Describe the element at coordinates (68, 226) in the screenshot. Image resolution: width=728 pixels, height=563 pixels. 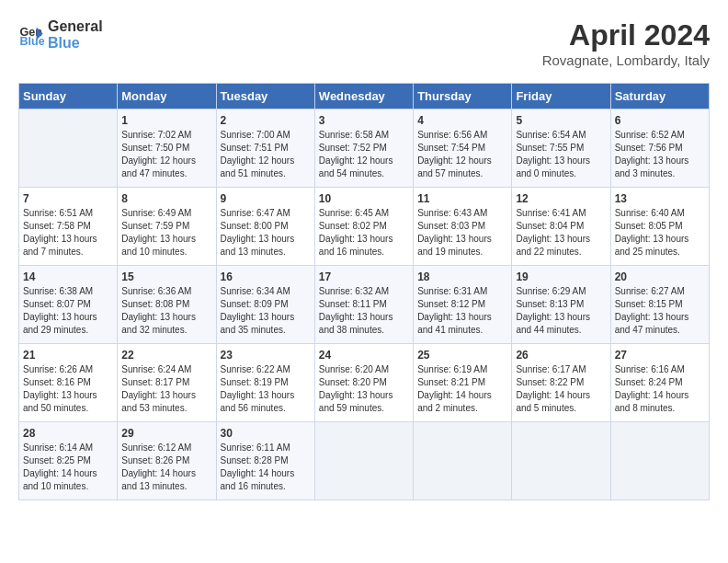
I see `calendar-cell: 7Sunrise: 6:51 AMSunset: 7:58 PMDaylight…` at that location.